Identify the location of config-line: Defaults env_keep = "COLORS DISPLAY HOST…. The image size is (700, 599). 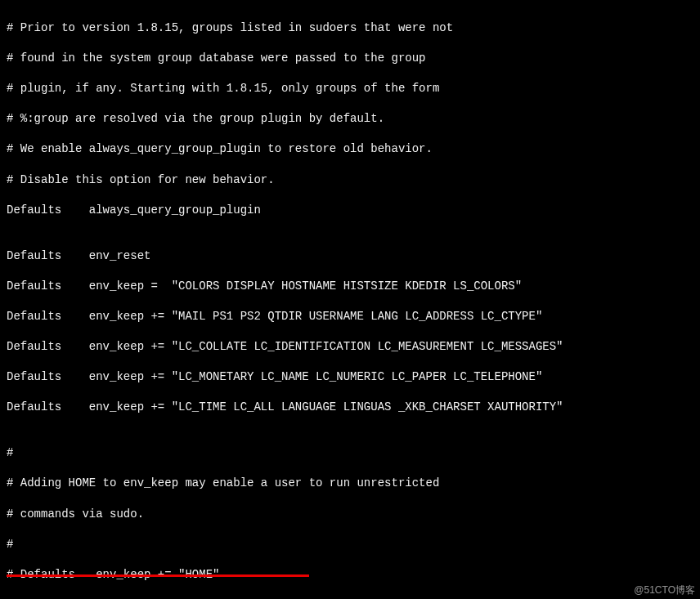
(350, 286).